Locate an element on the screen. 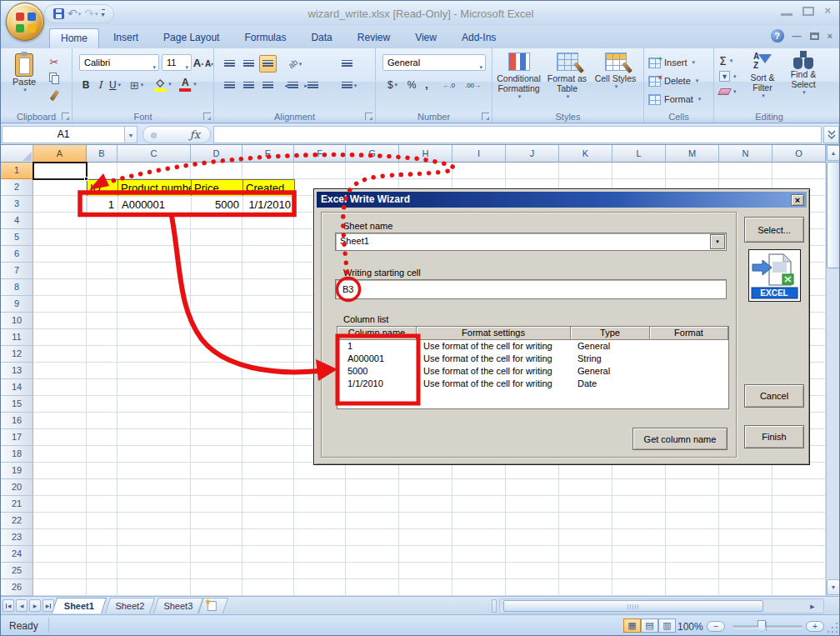 The width and height of the screenshot is (840, 636). column-header-E: E is located at coordinates (268, 153).